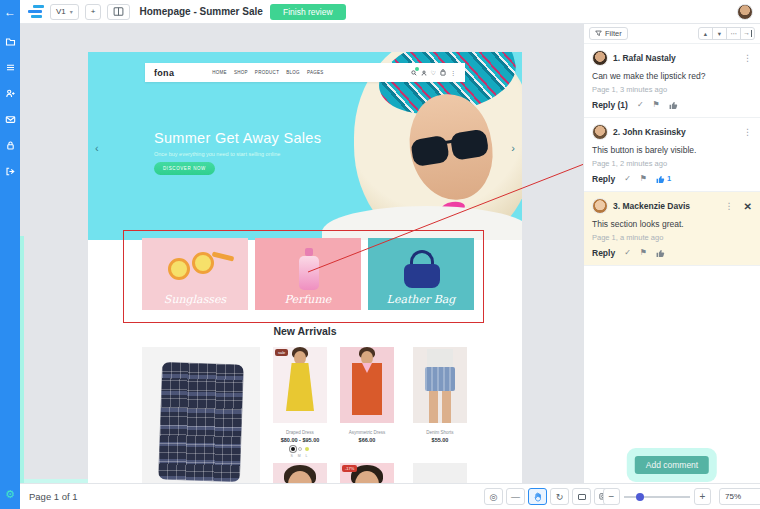 This screenshot has width=760, height=509. What do you see at coordinates (610, 105) in the screenshot?
I see `reply-button: Reply (1)` at bounding box center [610, 105].